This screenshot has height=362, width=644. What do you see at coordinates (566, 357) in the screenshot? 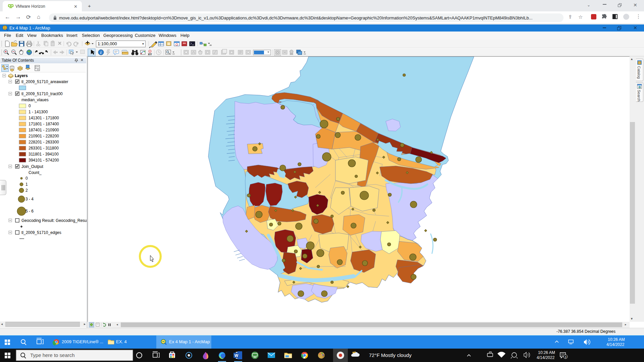
I see `svg-text: 3` at bounding box center [566, 357].